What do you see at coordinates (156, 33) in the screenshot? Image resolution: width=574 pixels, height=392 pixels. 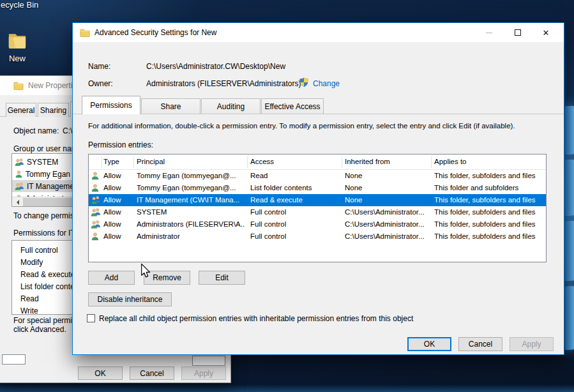 I see `dialog-title: Advanced Security Settings for New` at bounding box center [156, 33].